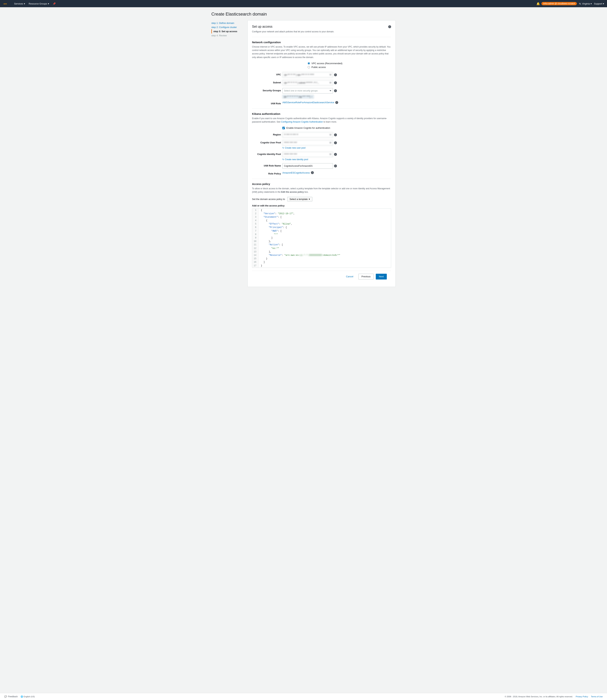 This screenshot has width=607, height=700. Describe the element at coordinates (5, 4) in the screenshot. I see `svg-text: aws` at that location.